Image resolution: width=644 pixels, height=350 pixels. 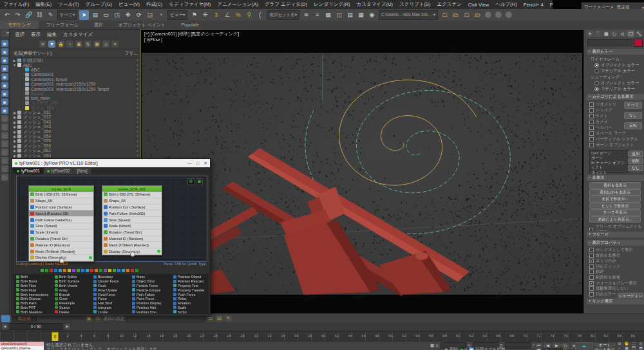 I want to click on schematic-view-icon: ▦, so click(x=361, y=15).